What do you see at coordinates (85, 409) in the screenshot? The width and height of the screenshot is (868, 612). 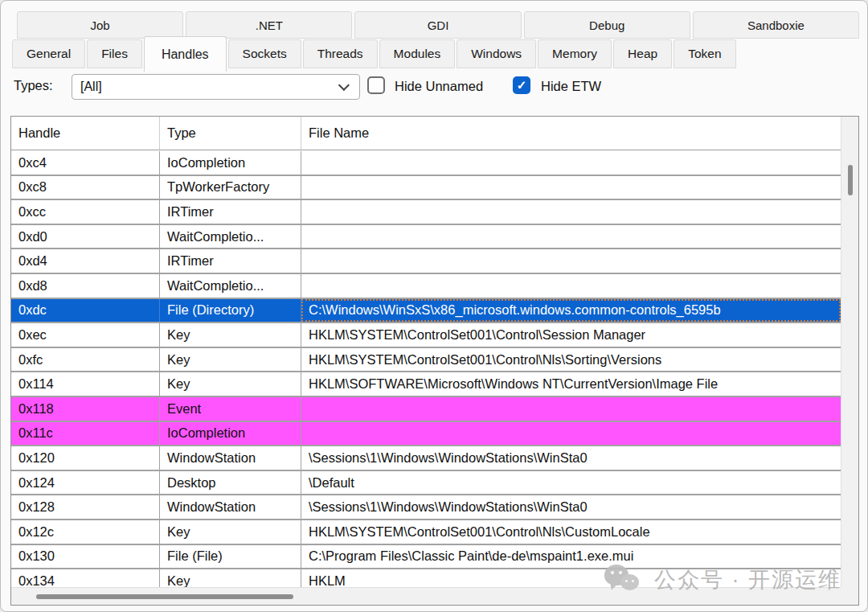 I see `handle-cell: 0x118` at bounding box center [85, 409].